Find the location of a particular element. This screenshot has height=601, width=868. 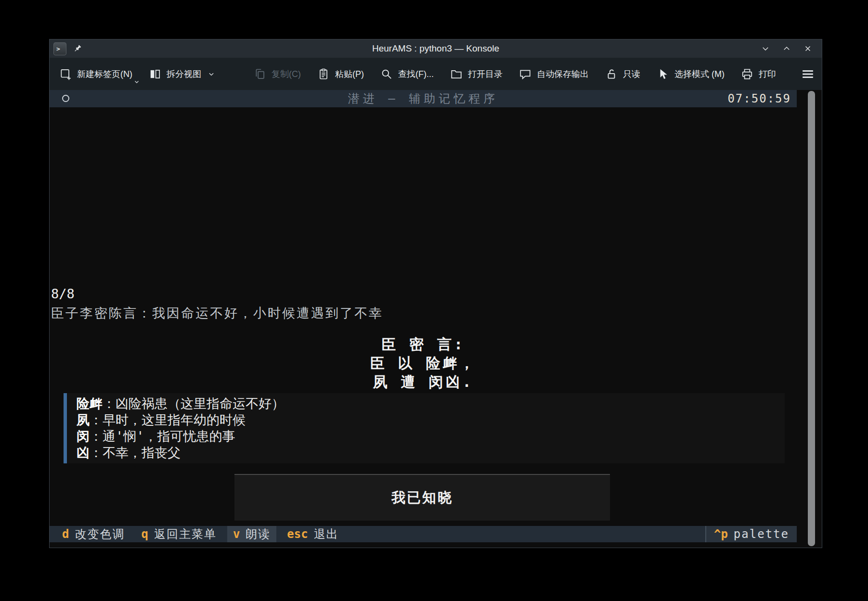

shortcut-label: 朗读 is located at coordinates (258, 534).